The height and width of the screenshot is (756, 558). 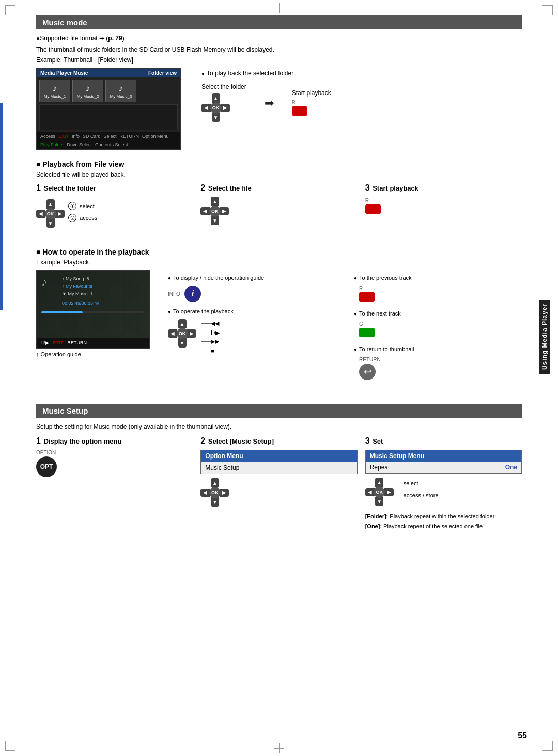 What do you see at coordinates (115, 38) in the screenshot?
I see `page-ref: p. 79` at bounding box center [115, 38].